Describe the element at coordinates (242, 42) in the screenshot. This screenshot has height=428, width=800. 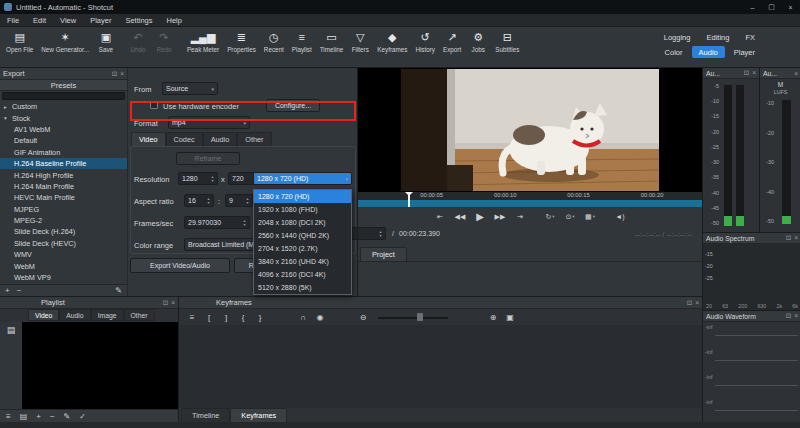
I see `properties-button: ≣ Properties` at that location.